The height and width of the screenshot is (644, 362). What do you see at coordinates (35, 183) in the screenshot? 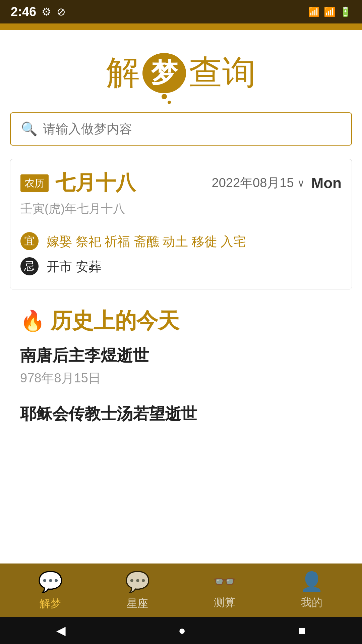
I see `nongli-badge: 农历` at bounding box center [35, 183].